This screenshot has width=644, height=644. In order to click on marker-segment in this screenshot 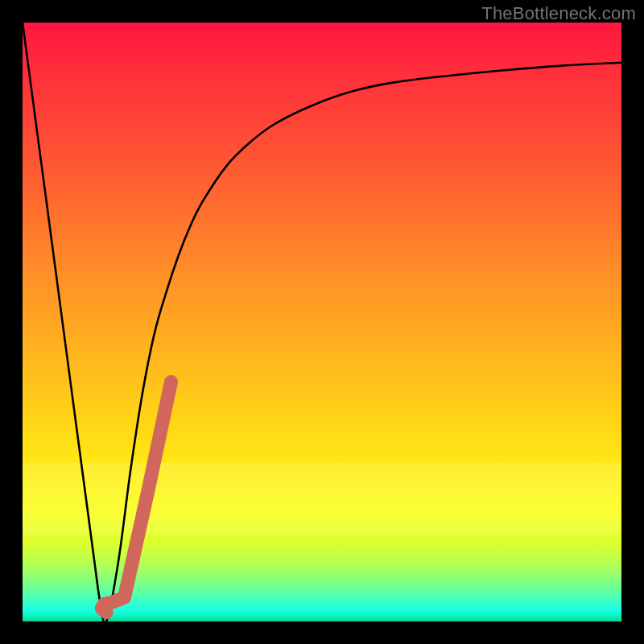, I will do `click(136, 497)`.